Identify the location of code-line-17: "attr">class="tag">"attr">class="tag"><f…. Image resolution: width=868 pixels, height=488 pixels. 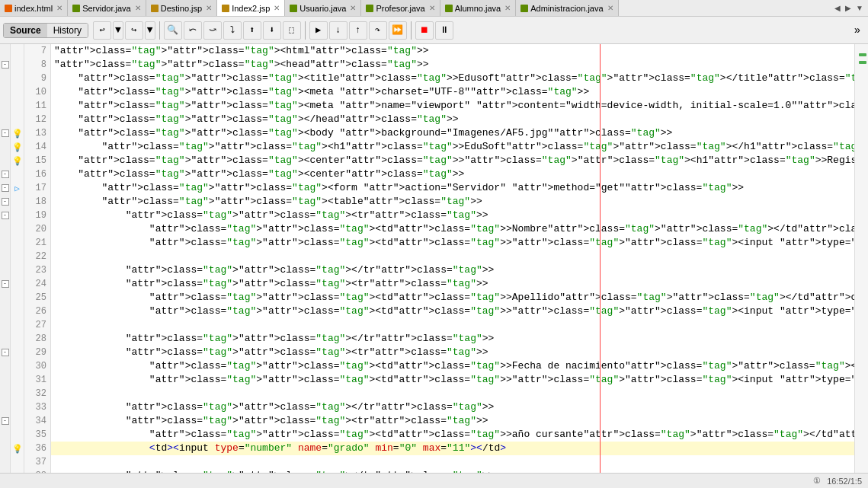
(453, 188).